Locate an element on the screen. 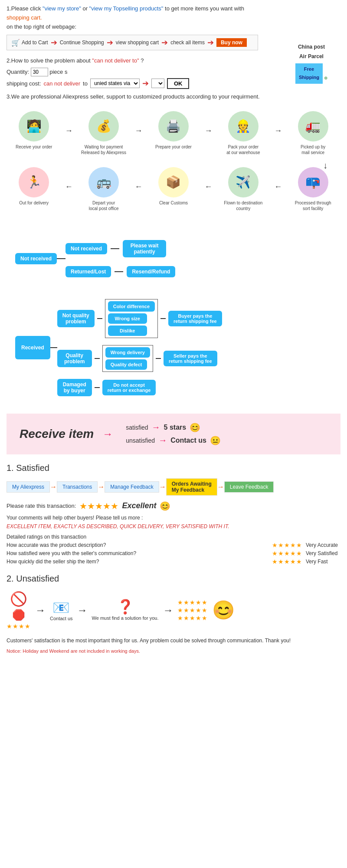 Image resolution: width=347 pixels, height=868 pixels. delivery-icon: 🏃 is located at coordinates (34, 182).